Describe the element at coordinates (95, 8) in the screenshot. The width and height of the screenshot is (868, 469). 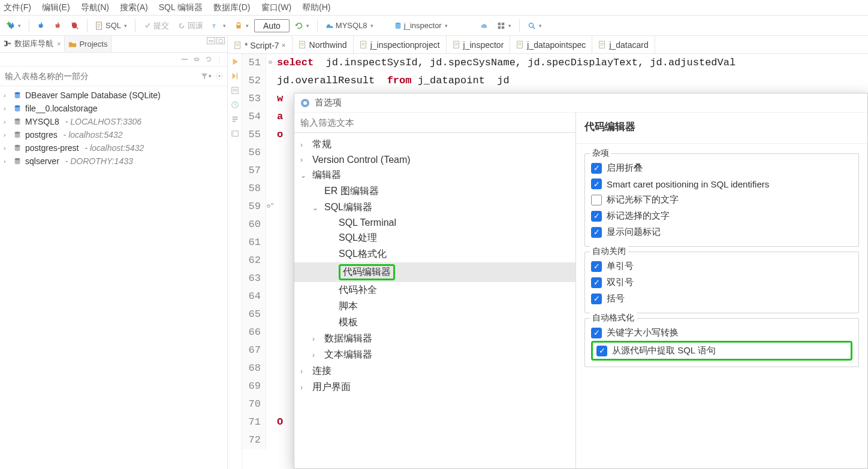
I see `menu-navigate: 导航(N)` at that location.